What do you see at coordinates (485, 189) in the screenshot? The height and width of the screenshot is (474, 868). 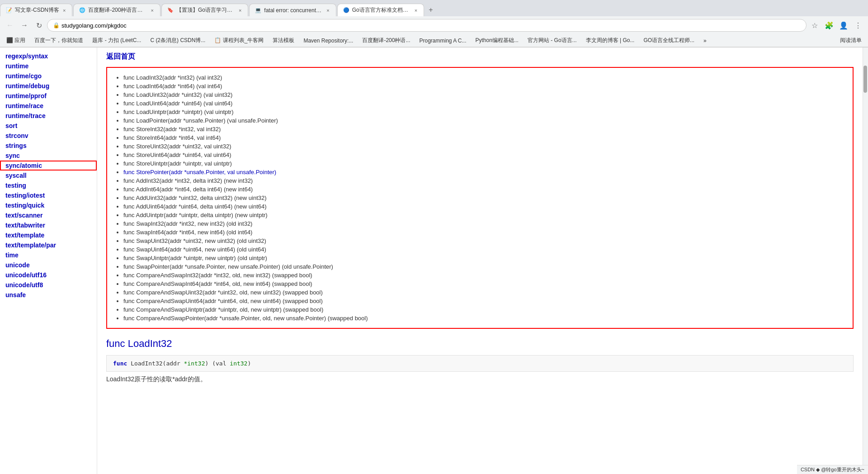 I see `list-item: func AddInt64(addr *int64, delta int64) …` at bounding box center [485, 189].